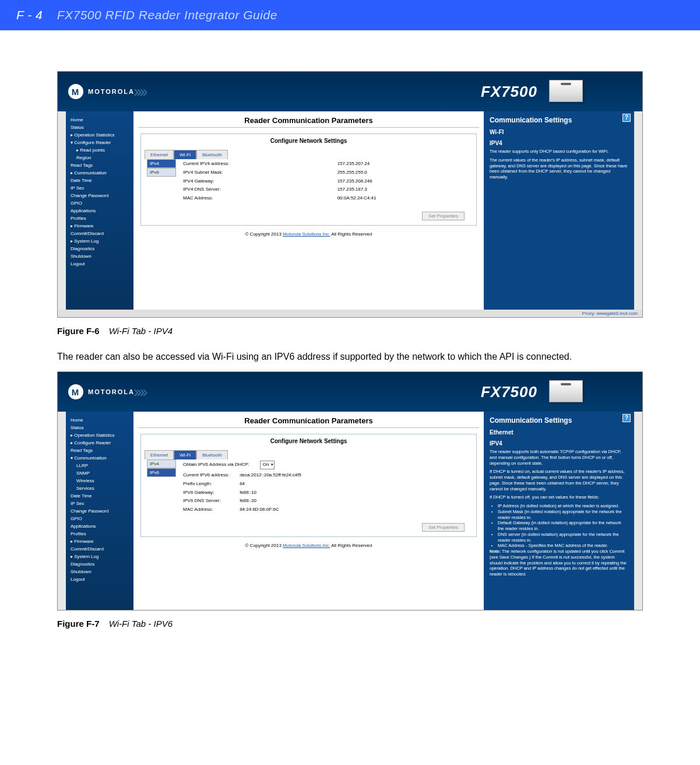 This screenshot has width=700, height=765. What do you see at coordinates (404, 164) in the screenshot?
I see `field-value: 157.235.207.24` at bounding box center [404, 164].